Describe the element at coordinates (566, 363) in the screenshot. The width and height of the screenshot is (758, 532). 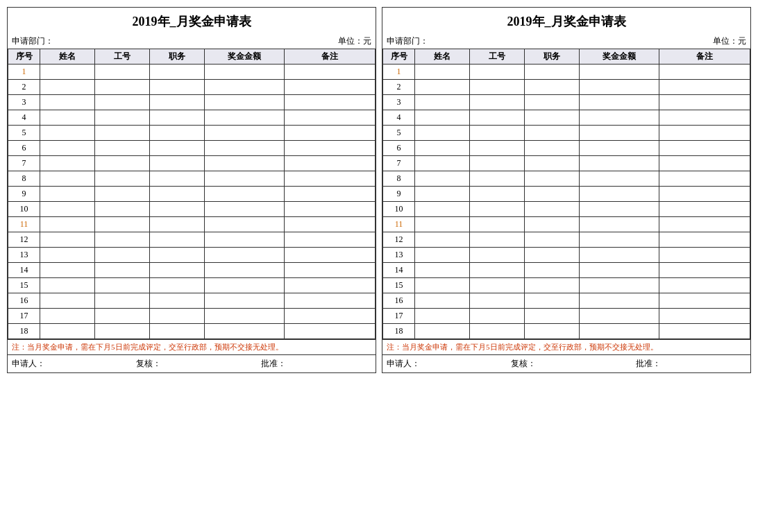
I see `footer-sign-2: 申请人：复核：批准：` at that location.